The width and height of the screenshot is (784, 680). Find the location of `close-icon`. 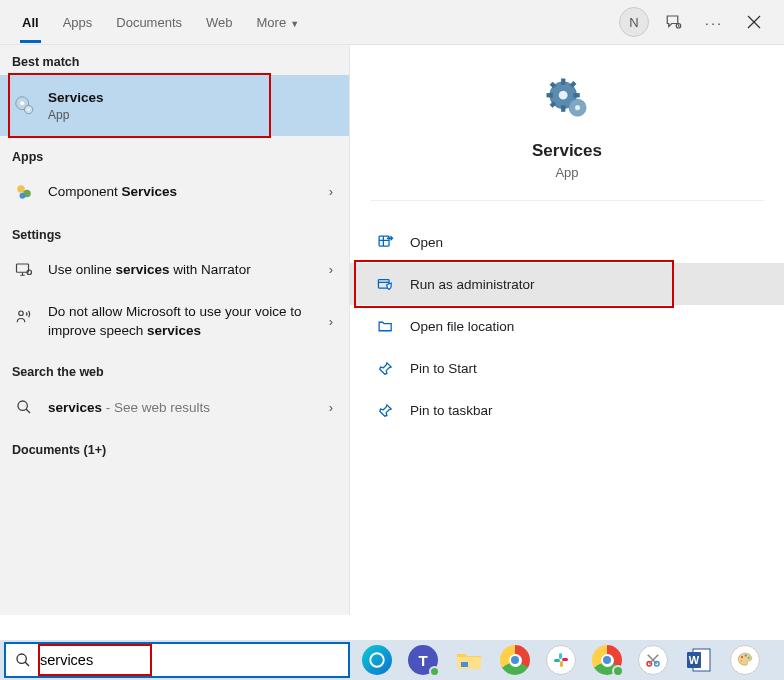

close-icon is located at coordinates (754, 22).